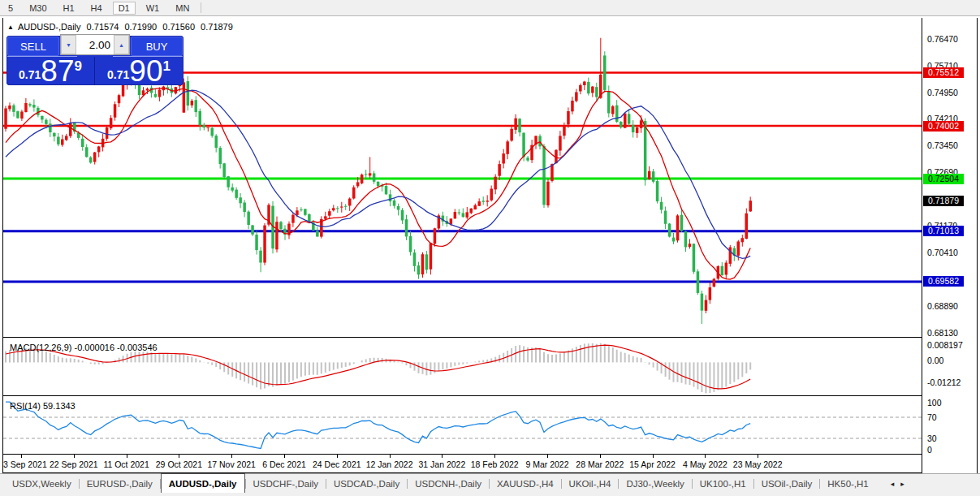 The image size is (980, 496). Describe the element at coordinates (42, 484) in the screenshot. I see `chart-tab-usdx-weekly: USDX,Weekly` at that location.